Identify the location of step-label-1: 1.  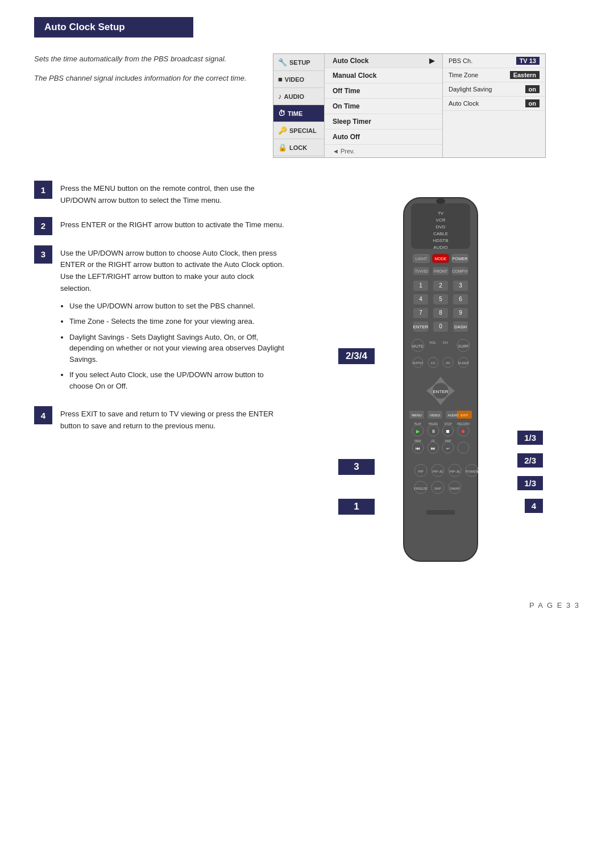
(356, 507).